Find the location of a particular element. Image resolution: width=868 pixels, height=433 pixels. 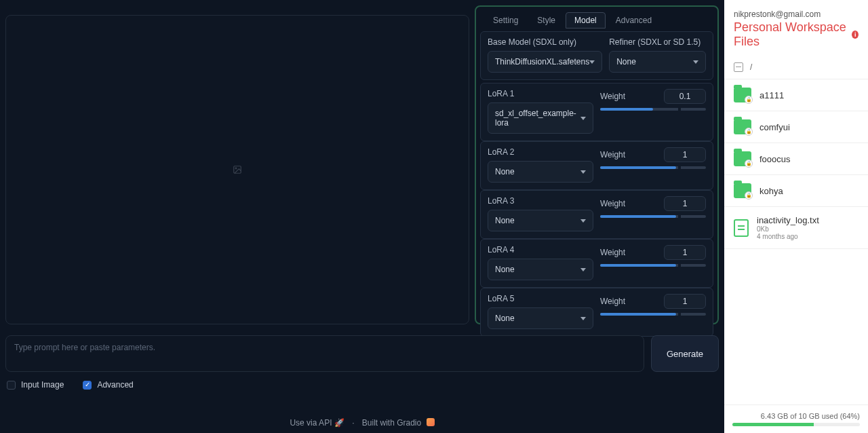

lora-3-value: None is located at coordinates (505, 221).